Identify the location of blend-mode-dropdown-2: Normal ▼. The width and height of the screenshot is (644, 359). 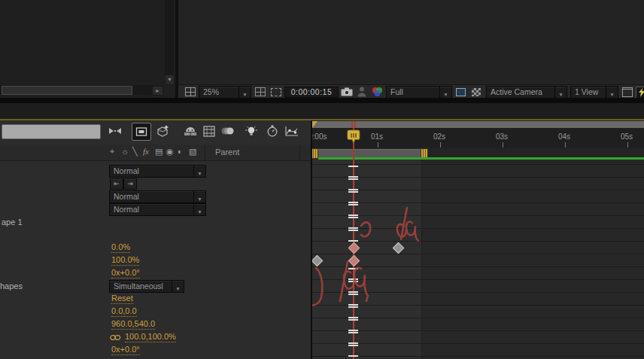
(158, 197).